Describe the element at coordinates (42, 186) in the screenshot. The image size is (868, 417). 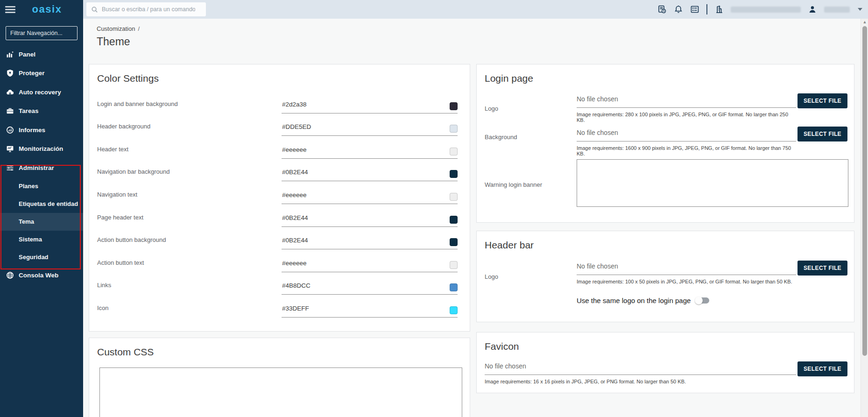
I see `sidebar-subitem-planes: Planes` at that location.